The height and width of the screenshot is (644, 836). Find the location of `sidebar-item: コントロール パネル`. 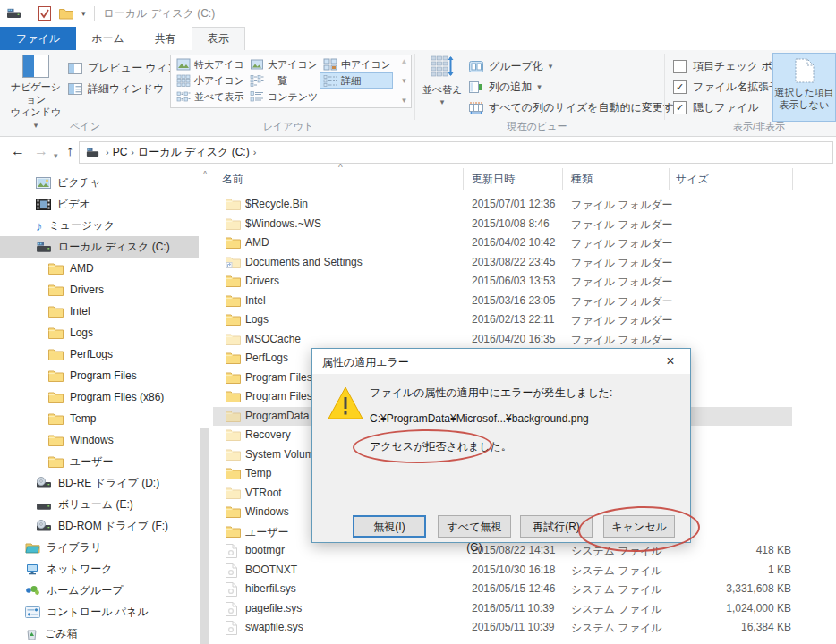

sidebar-item: コントロール パネル is located at coordinates (99, 612).